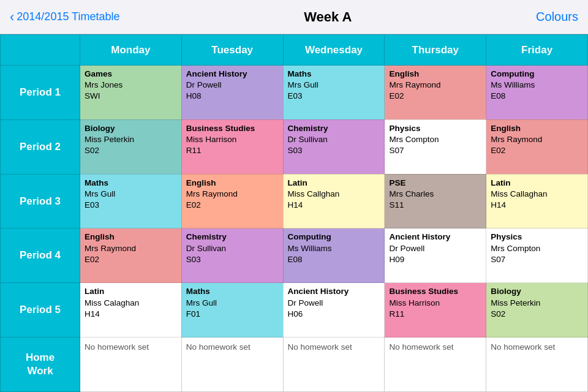 The height and width of the screenshot is (392, 588). What do you see at coordinates (334, 194) in the screenshot?
I see `cell-teacher: Miss Callghan` at bounding box center [334, 194].